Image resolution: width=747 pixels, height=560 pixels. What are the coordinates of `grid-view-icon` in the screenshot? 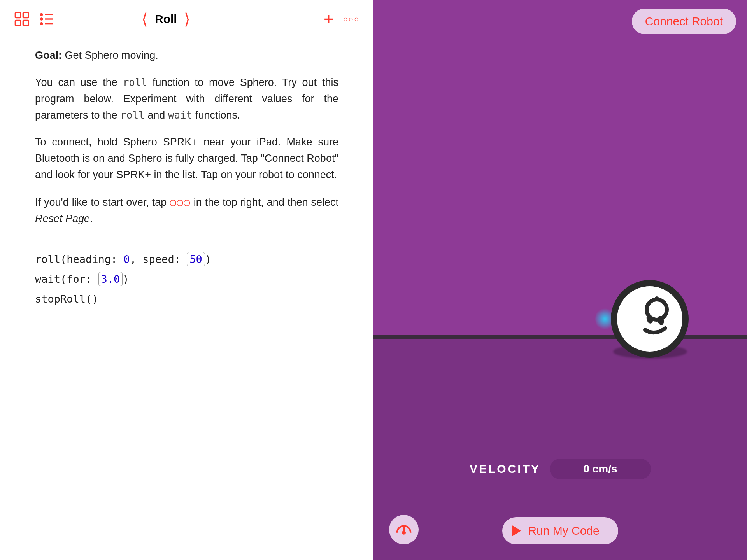 It's located at (22, 19).